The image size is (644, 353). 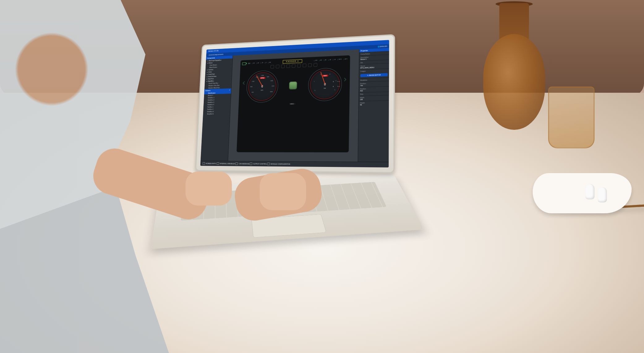 What do you see at coordinates (346, 59) in the screenshot?
I see `temp-value: 40°C` at bounding box center [346, 59].